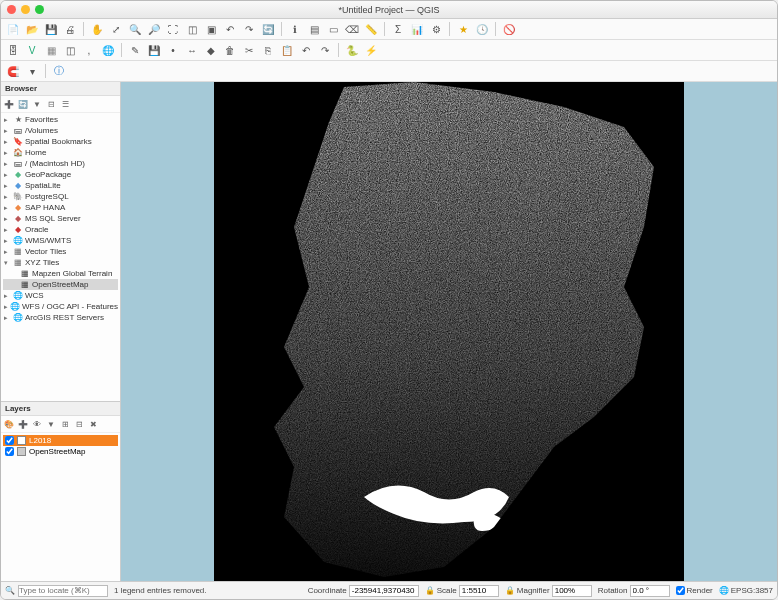  Describe the element at coordinates (9, 104) in the screenshot. I see `browser-add-button: ➕` at that location.